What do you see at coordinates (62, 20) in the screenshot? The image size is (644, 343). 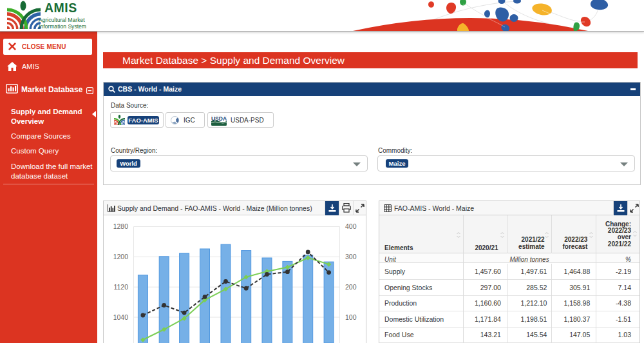 I see `svg-text: Agricultural Market` at bounding box center [62, 20].